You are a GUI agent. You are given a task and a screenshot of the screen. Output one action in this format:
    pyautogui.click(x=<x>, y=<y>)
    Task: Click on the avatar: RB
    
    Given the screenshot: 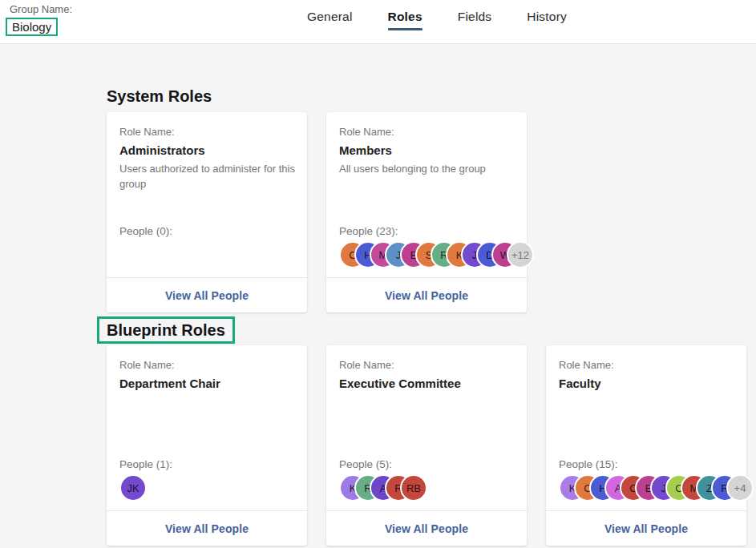 What is the action you would take?
    pyautogui.click(x=414, y=488)
    